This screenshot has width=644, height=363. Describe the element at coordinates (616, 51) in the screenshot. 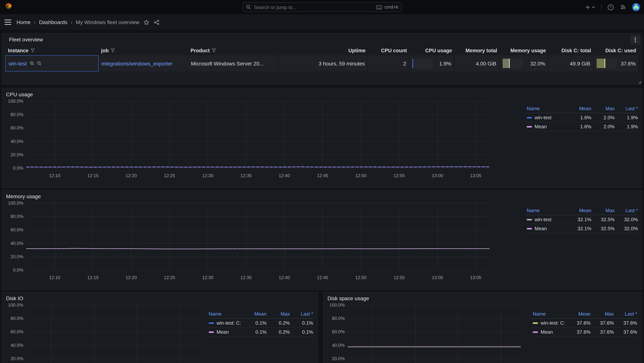

I see `fleet-col-disk-c-used: Disk C: used` at that location.